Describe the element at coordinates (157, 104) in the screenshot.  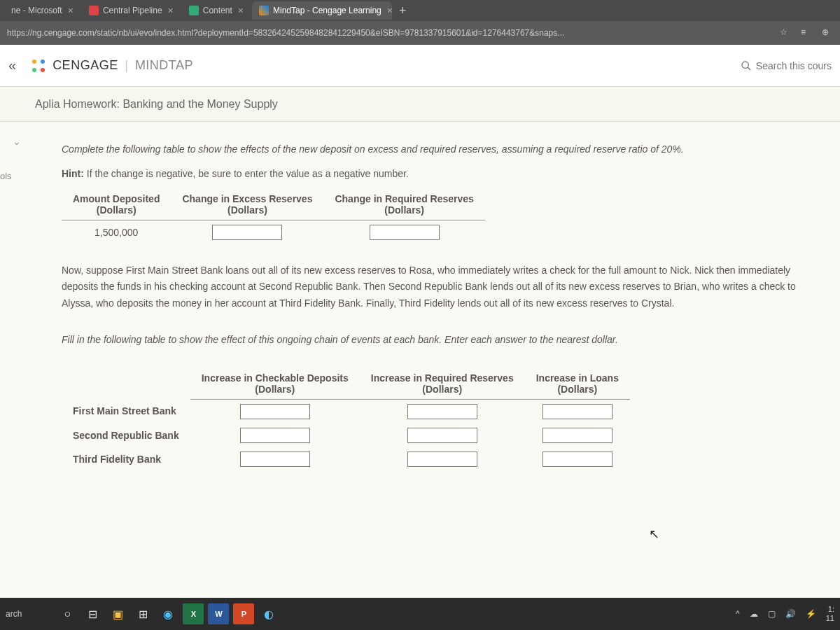
I see `assignment-title: Aplia Homework: Banking and the Money Su…` at that location.